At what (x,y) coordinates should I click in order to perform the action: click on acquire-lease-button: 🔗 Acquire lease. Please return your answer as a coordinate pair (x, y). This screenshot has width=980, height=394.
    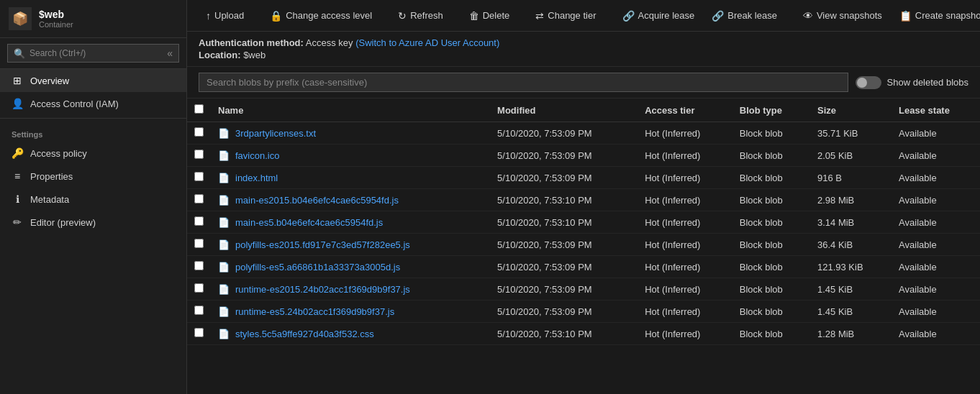
    Looking at the image, I should click on (659, 16).